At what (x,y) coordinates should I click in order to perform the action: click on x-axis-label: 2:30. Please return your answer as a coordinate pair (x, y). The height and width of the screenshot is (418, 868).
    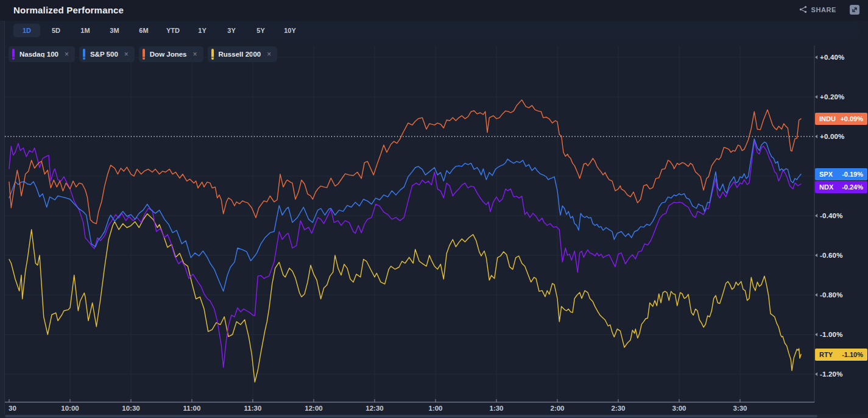
    Looking at the image, I should click on (618, 408).